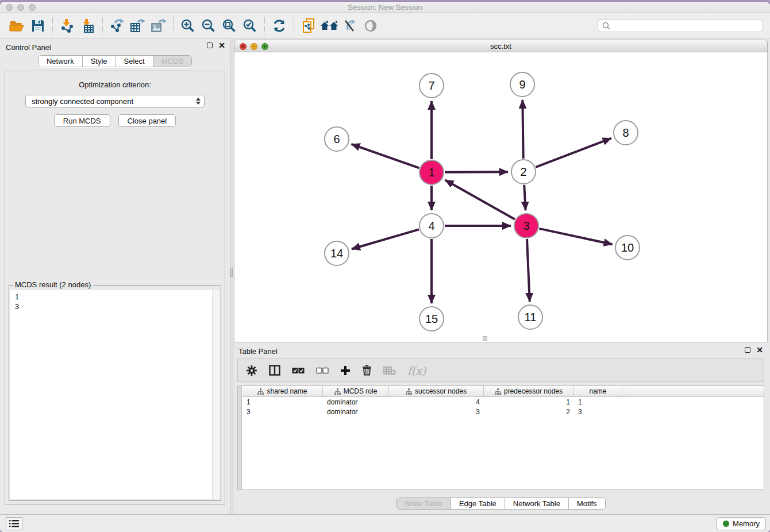  What do you see at coordinates (209, 26) in the screenshot?
I see `zoom-out-icon` at bounding box center [209, 26].